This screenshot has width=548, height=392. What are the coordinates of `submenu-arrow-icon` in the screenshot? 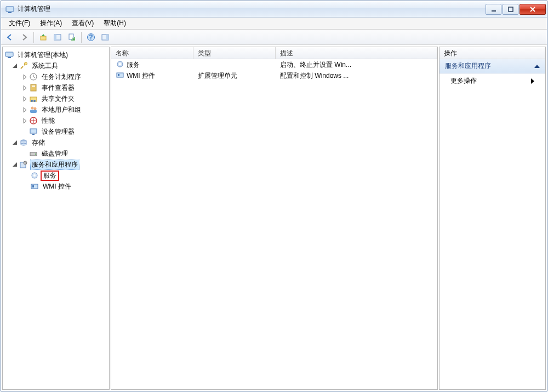 It's located at (533, 81).